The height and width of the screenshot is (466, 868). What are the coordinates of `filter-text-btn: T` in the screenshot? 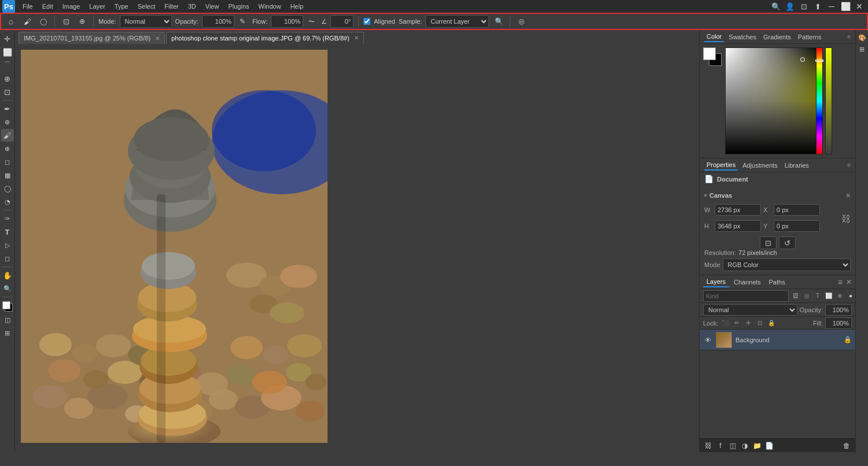 It's located at (818, 296).